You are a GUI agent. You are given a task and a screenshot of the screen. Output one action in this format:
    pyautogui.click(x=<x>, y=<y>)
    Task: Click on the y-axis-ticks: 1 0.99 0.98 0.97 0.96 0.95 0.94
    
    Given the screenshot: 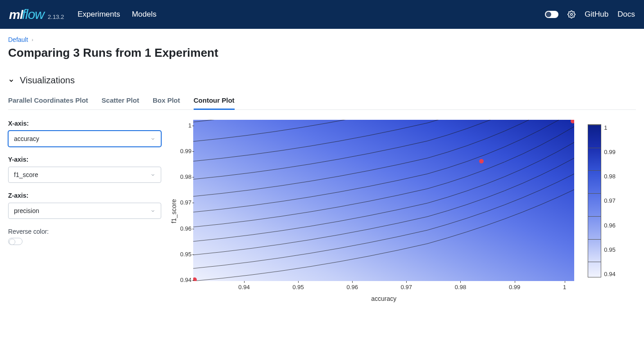 What is the action you would take?
    pyautogui.click(x=186, y=203)
    